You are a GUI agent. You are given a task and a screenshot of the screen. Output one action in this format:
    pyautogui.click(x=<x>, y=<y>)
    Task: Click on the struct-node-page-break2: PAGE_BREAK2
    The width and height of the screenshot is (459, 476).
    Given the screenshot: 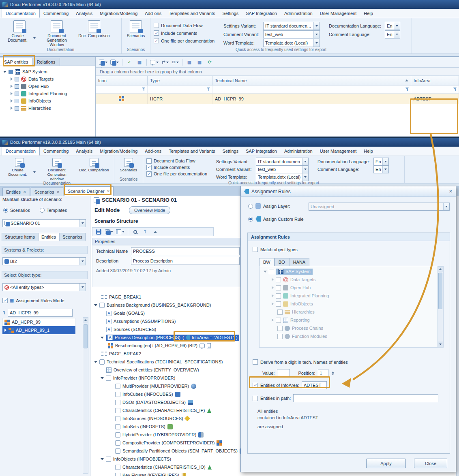 What is the action you would take?
    pyautogui.click(x=121, y=354)
    